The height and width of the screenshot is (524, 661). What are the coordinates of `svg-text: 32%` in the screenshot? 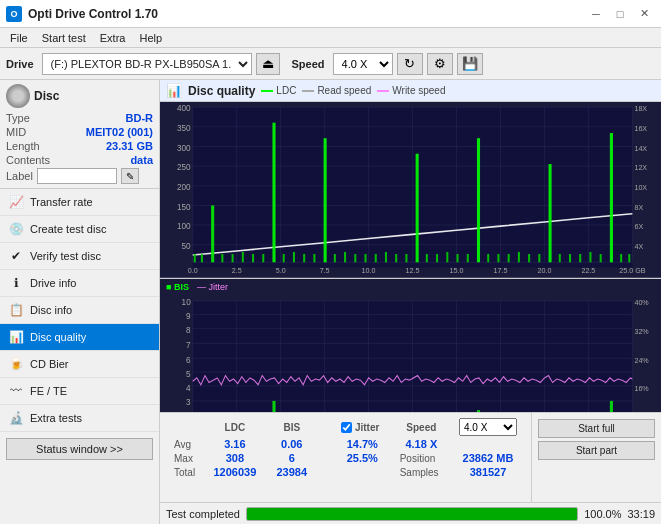 It's located at (642, 332).